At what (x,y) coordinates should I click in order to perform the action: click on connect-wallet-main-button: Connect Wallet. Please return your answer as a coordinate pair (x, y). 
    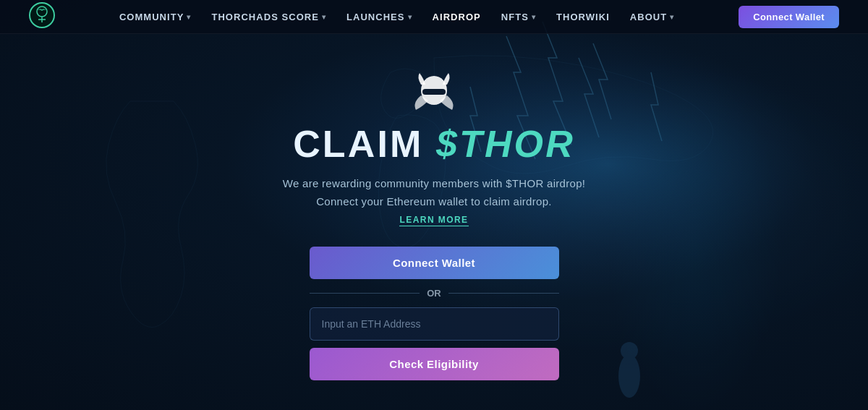
    Looking at the image, I should click on (434, 263).